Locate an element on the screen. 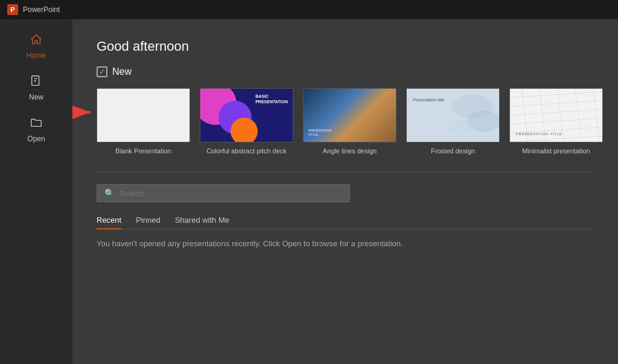 The image size is (618, 364). new-icon is located at coordinates (36, 82).